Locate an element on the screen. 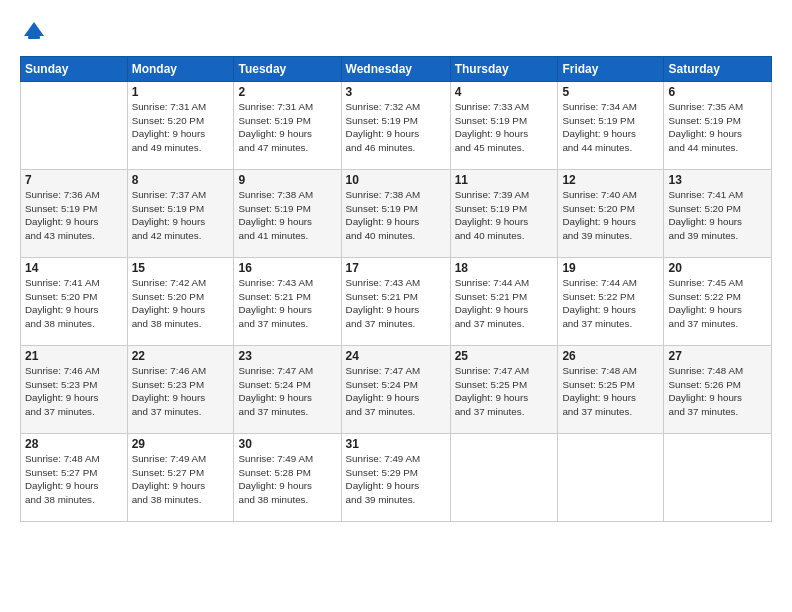 The width and height of the screenshot is (792, 612). day-detail: Sunrise: 7:44 AMSunset: 5:21 PMDaylight:… is located at coordinates (504, 304).